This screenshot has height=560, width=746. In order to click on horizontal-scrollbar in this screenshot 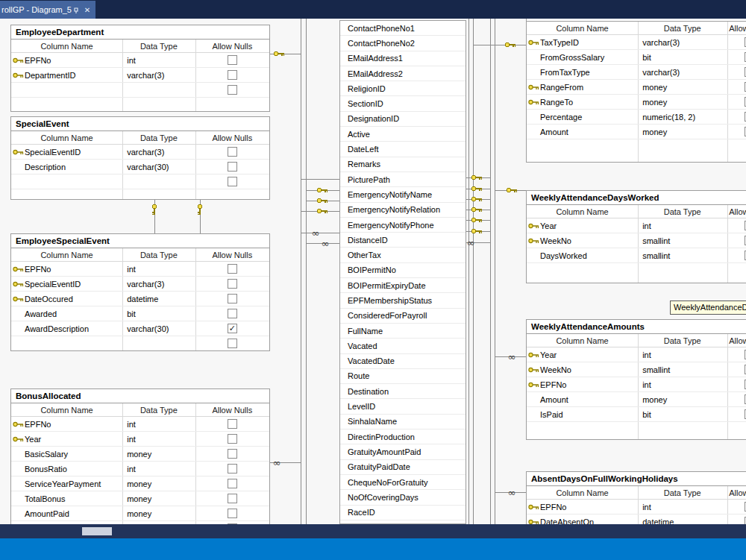, I will do `click(373, 531)`.